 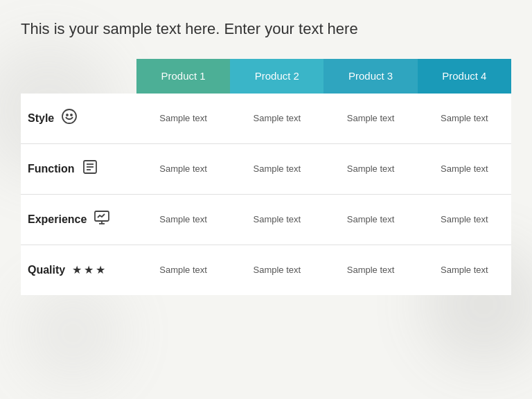 I want to click on row-label-experience: Experience, so click(x=79, y=219).